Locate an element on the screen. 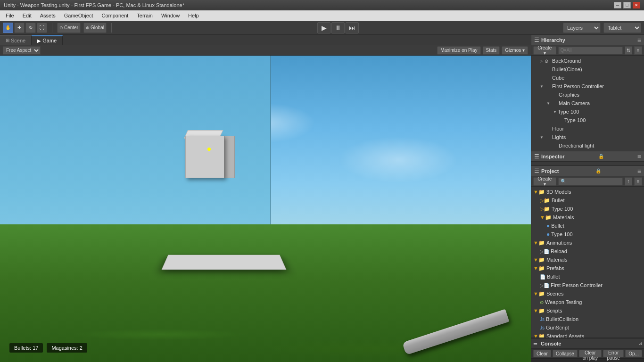 The width and height of the screenshot is (644, 362). menu-window: Window is located at coordinates (171, 16).